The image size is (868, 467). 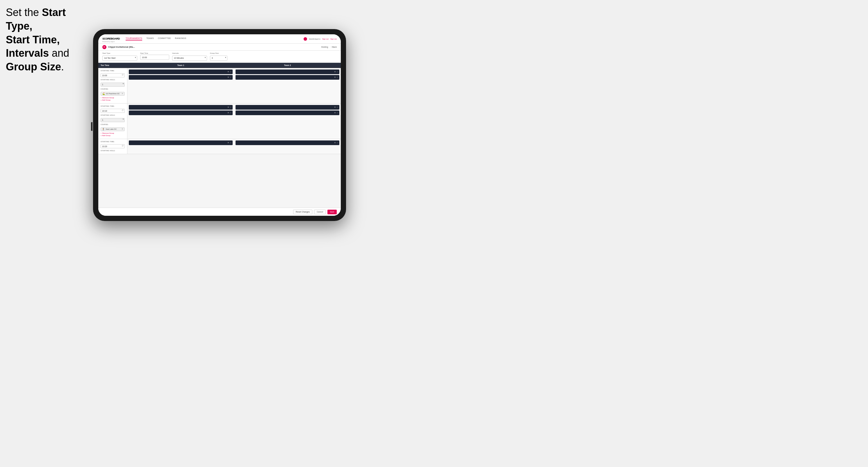 What do you see at coordinates (24, 12) in the screenshot?
I see `instruction-line1-normal: Set the` at bounding box center [24, 12].